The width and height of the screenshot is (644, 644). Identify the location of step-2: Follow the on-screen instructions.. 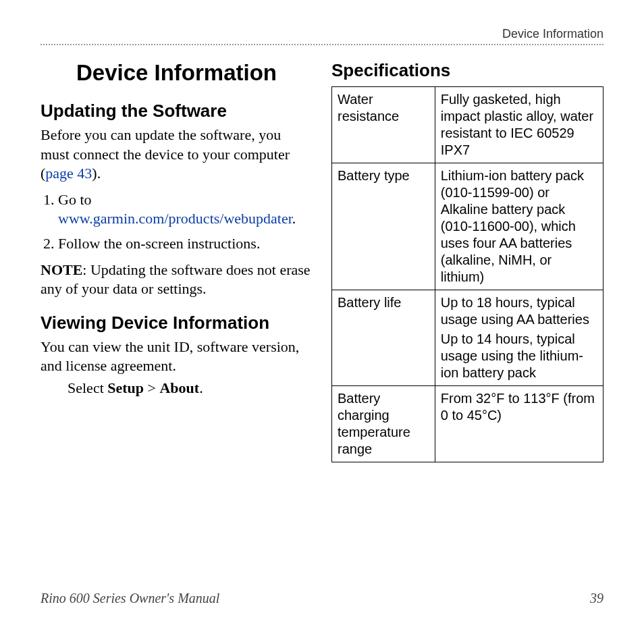
(185, 244).